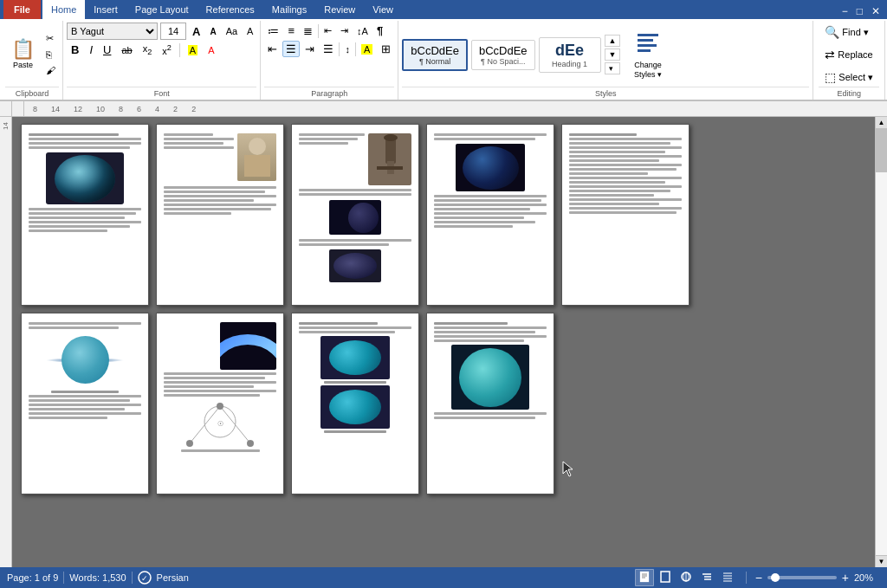 The width and height of the screenshot is (887, 588). Describe the element at coordinates (196, 31) in the screenshot. I see `font-grow-button: A` at that location.